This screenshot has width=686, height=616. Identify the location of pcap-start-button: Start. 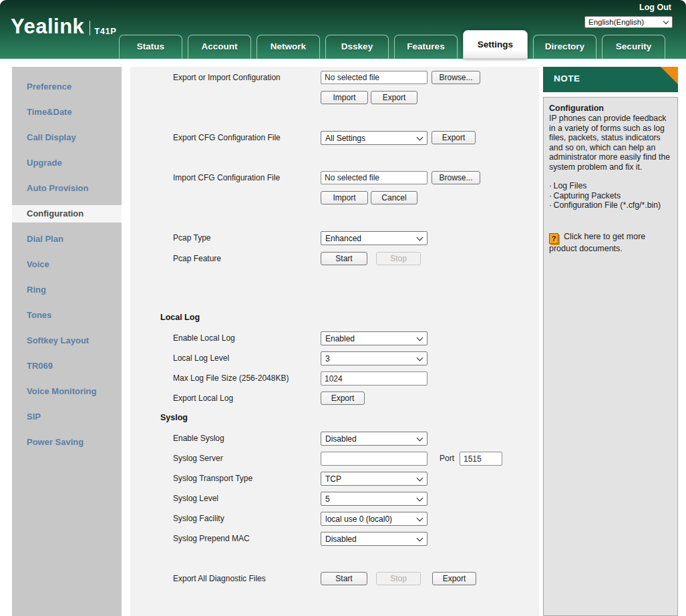
(344, 259).